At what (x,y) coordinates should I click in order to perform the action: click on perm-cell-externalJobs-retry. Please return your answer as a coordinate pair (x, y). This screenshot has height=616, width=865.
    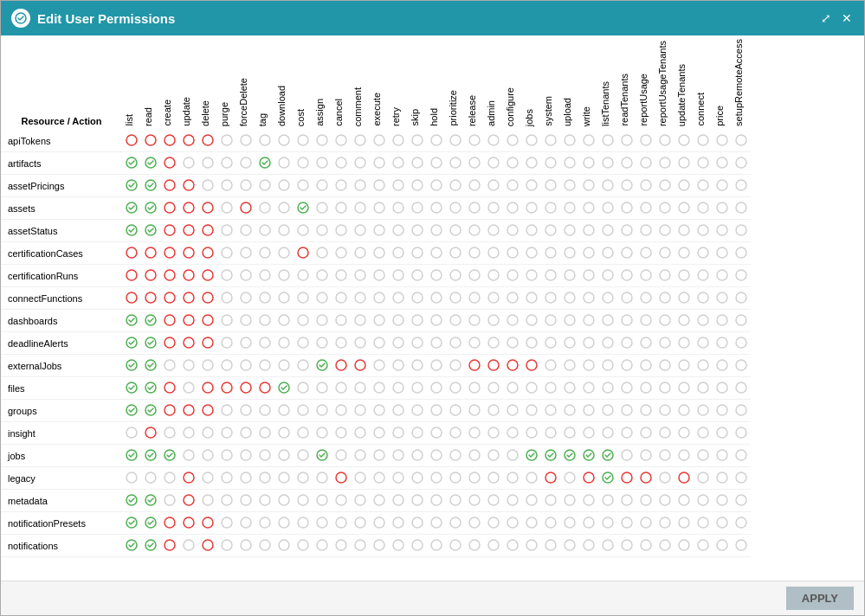
    Looking at the image, I should click on (398, 366).